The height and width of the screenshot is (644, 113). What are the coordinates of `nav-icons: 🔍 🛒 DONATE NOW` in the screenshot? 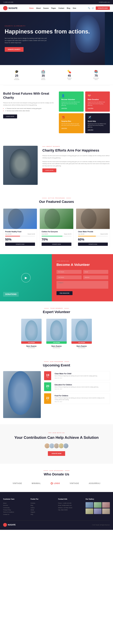 It's located at (99, 8).